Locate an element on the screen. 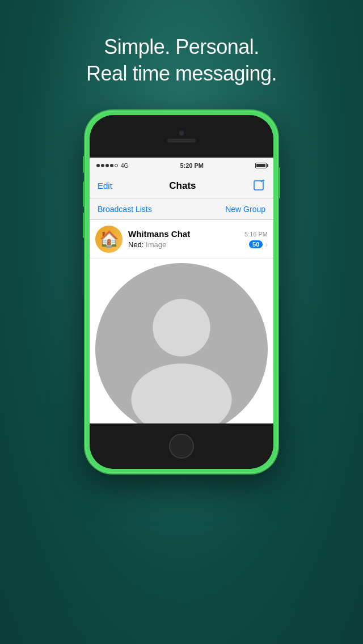 The height and width of the screenshot is (644, 363). signal-dots is located at coordinates (107, 166).